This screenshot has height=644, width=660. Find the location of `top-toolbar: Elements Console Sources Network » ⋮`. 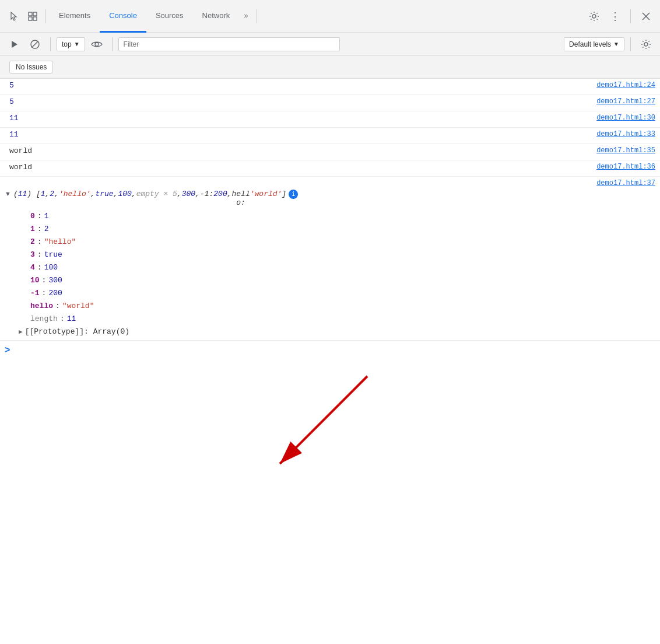

top-toolbar: Elements Console Sources Network » ⋮ is located at coordinates (330, 16).